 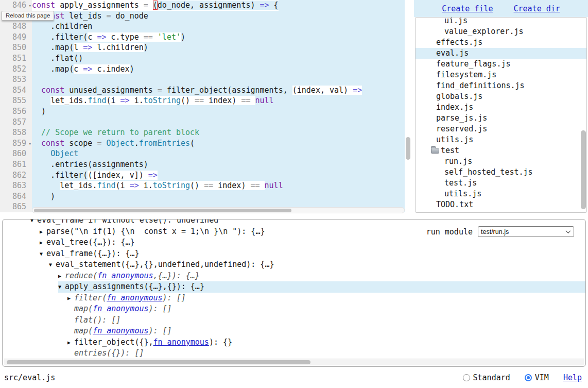 I want to click on code-line: 862 .filter(([index, v]) =>, so click(x=202, y=175).